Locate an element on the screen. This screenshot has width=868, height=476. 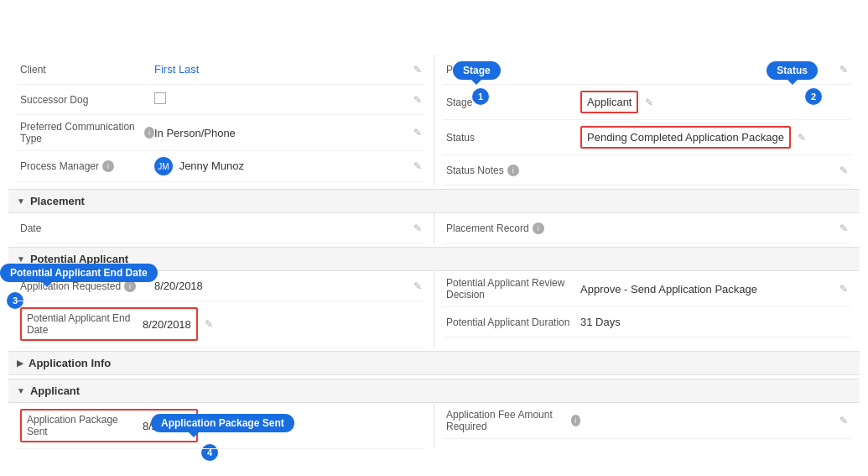
applicant-section-header: ▼ Applicant is located at coordinates (434, 391).